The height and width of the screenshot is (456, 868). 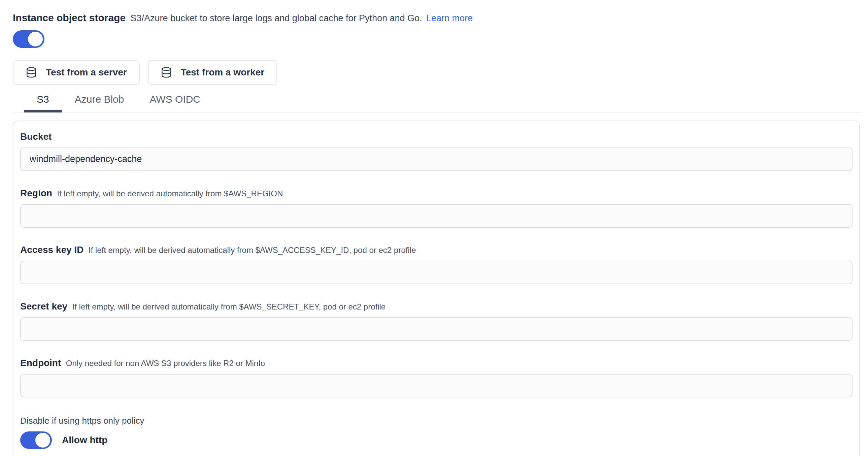 I want to click on tab-aws-oidc: AWS OIDC, so click(x=175, y=101).